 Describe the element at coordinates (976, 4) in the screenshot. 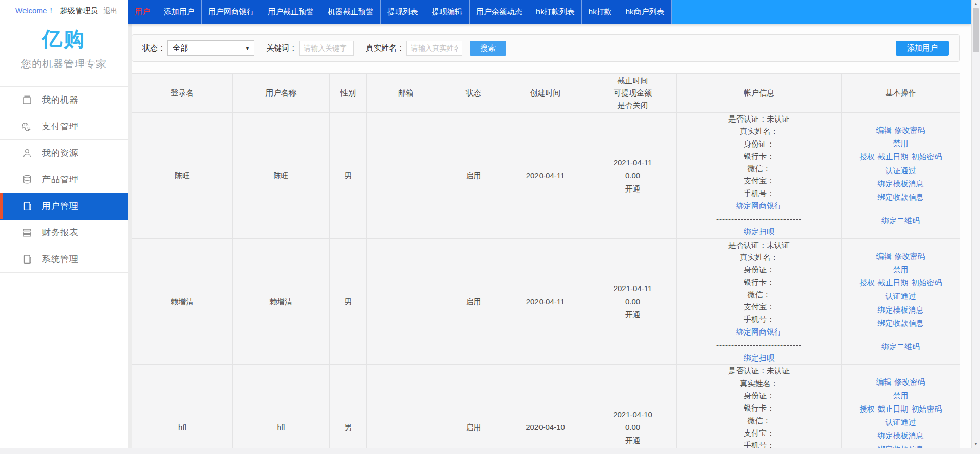

I see `scroll-up-icon: ▲` at that location.